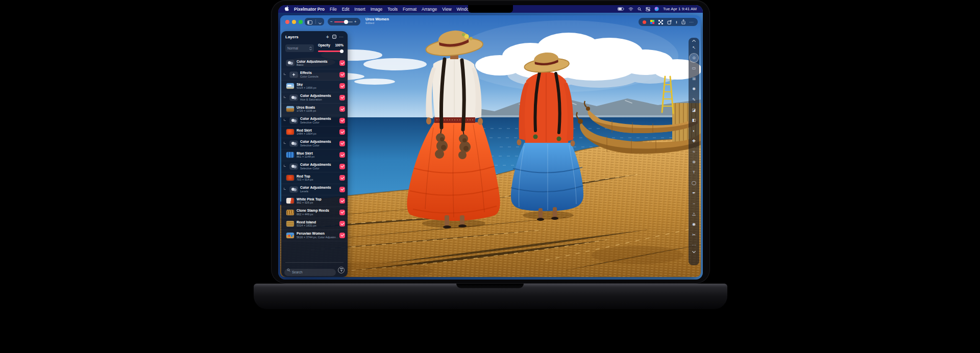 The image size is (980, 353). I want to click on record-indicator-icon, so click(644, 22).